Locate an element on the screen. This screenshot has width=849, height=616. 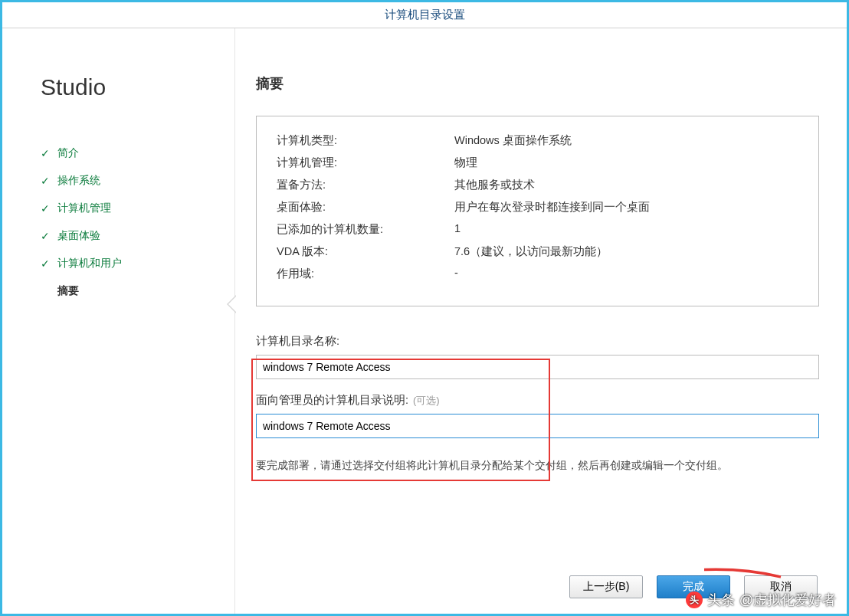
deployment-hint: 要完成部署，请通过选择交付组将此计算机目录分配给某个交付组，然后再创建或编辑一个… is located at coordinates (538, 466).